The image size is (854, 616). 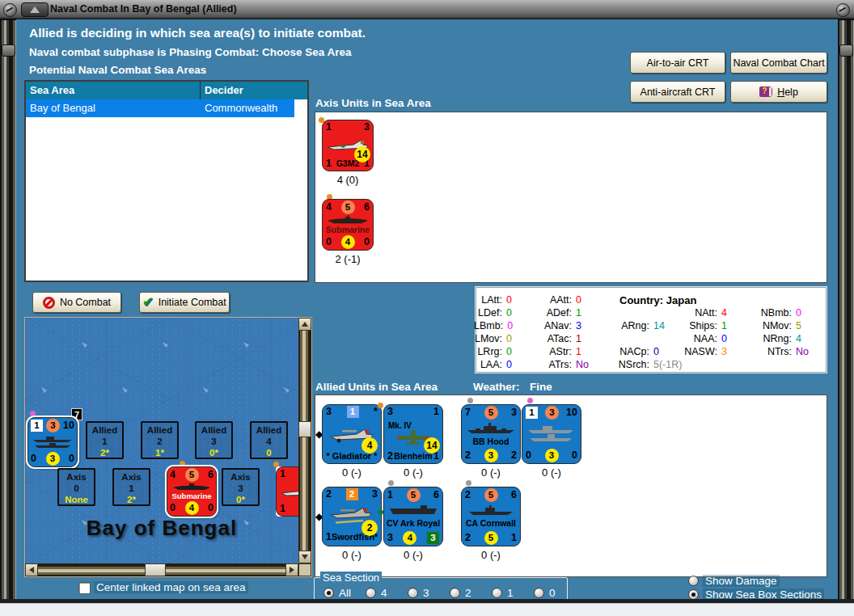 What do you see at coordinates (491, 511) in the screenshot?
I see `cruiser-art` at bounding box center [491, 511].